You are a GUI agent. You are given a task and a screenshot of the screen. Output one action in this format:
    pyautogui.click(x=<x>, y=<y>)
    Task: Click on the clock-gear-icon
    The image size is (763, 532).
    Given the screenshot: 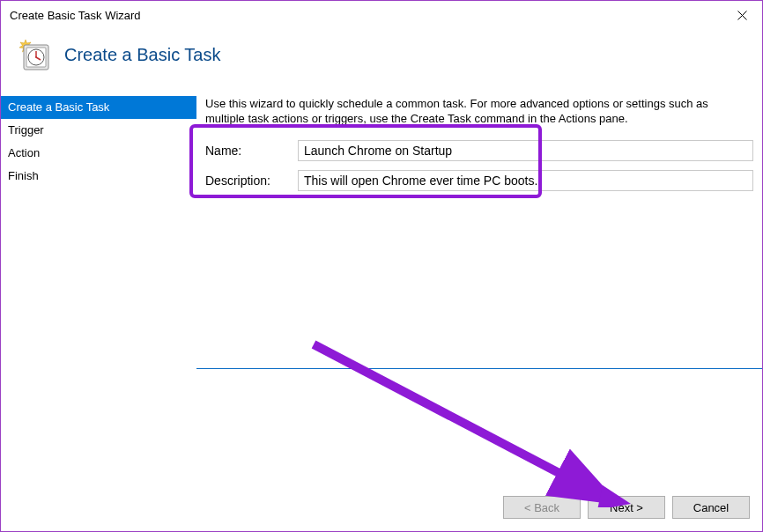 What is the action you would take?
    pyautogui.click(x=33, y=55)
    